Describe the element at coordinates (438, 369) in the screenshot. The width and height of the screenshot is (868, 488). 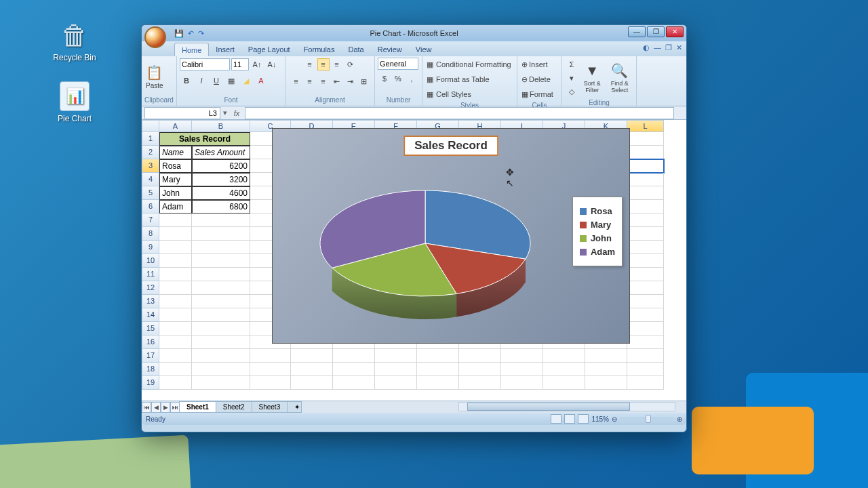
I see `cell-G18` at that location.